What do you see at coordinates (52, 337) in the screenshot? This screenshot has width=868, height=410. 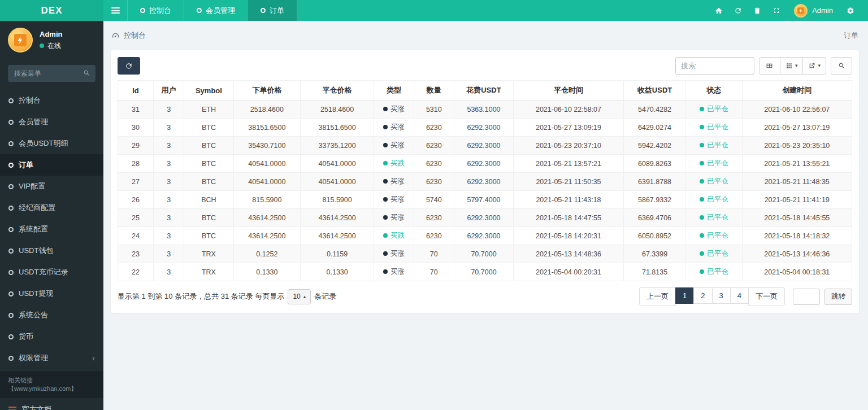 I see `sidebar-item-currency: 货币` at bounding box center [52, 337].